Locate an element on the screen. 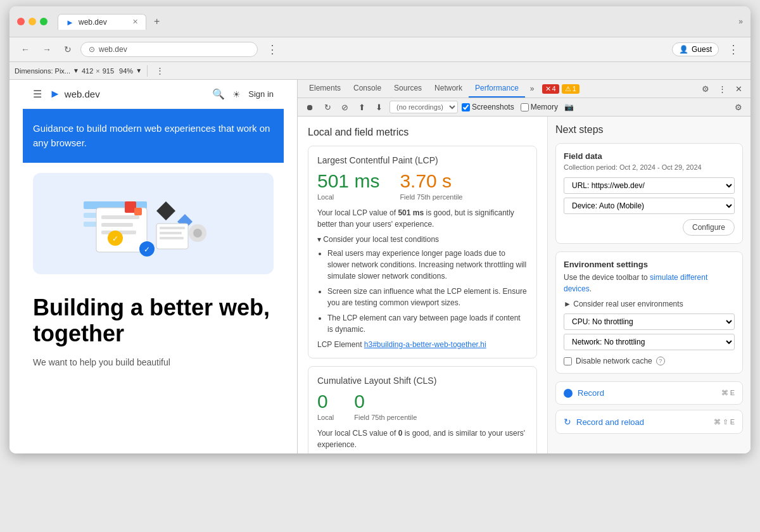  record-circle-icon is located at coordinates (568, 393).